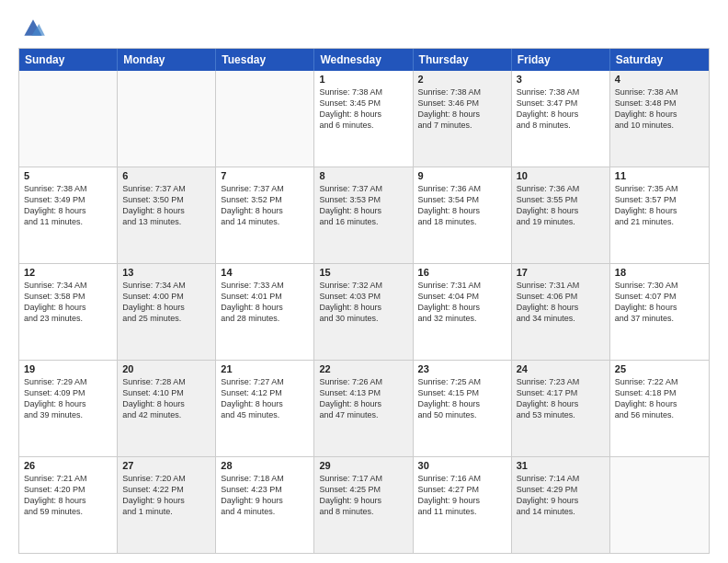 The height and width of the screenshot is (563, 728). I want to click on day-cell-16: 16Sunrise: 7:31 AM Sunset: 4:04 PM Dayli…, so click(463, 312).